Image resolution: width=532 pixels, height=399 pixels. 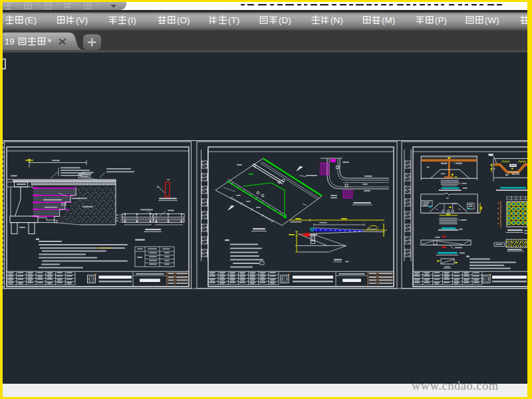 I want to click on svg-text: (D), so click(x=285, y=20).